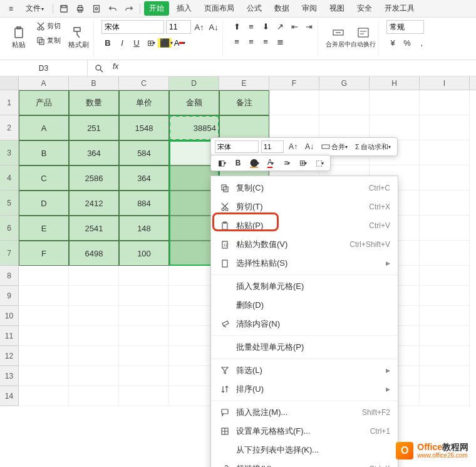 This screenshot has width=476, height=467. Describe the element at coordinates (254, 9) in the screenshot. I see `tab-formula: 公式` at that location.